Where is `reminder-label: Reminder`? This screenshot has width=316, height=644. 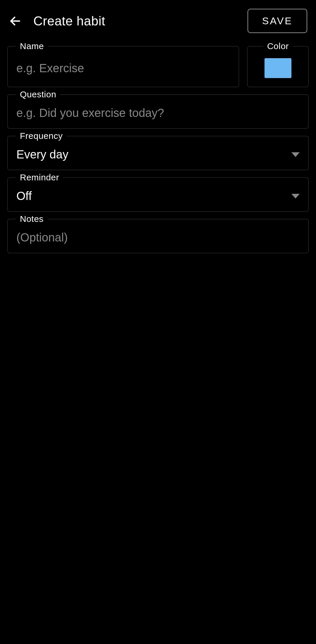 reminder-label: Reminder is located at coordinates (40, 177).